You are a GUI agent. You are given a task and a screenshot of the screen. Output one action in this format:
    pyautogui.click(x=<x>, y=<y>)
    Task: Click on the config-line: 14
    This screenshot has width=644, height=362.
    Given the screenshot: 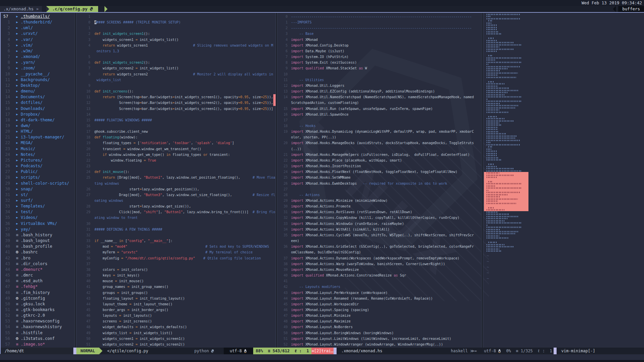 What is the action you would take?
    pyautogui.click(x=176, y=115)
    